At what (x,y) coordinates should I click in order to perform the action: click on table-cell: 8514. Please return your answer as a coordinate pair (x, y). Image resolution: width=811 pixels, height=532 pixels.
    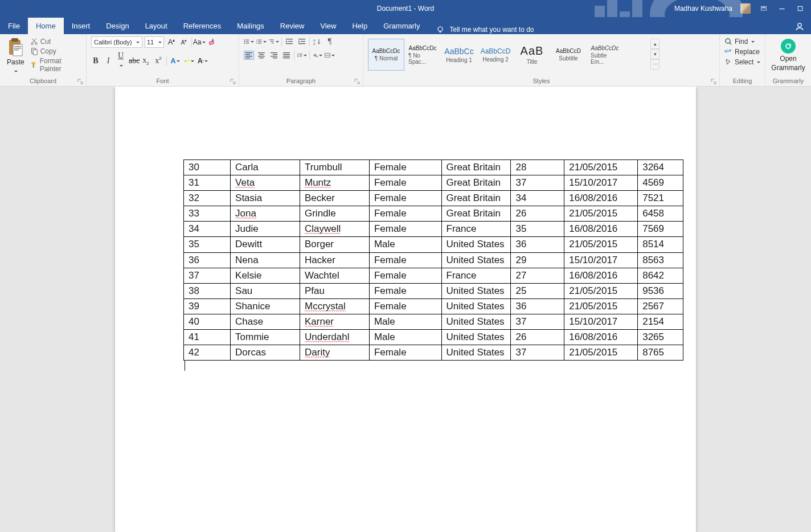
    Looking at the image, I should click on (661, 245).